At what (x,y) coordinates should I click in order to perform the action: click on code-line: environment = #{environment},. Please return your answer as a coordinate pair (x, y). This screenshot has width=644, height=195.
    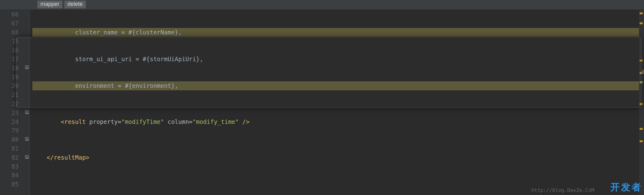
    Looking at the image, I should click on (336, 86).